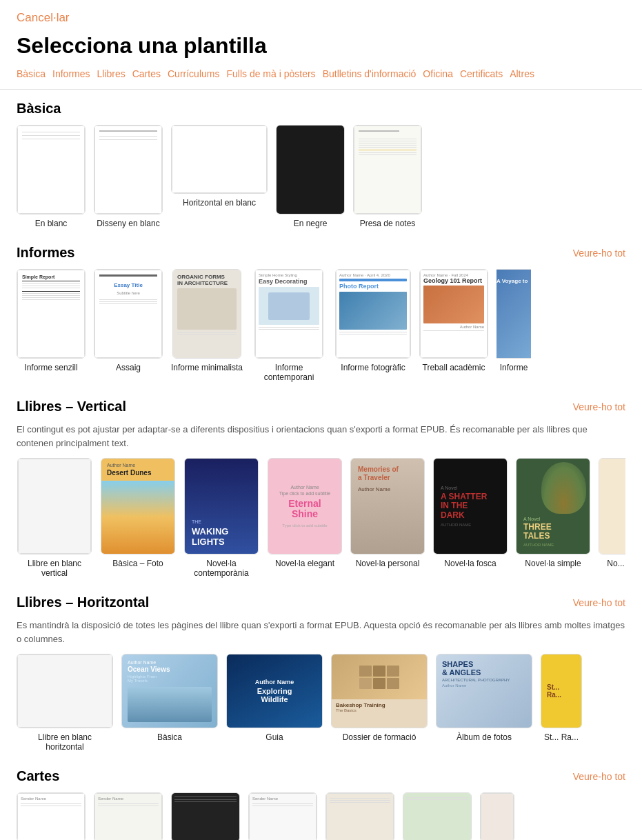  I want to click on thumb-album-de-fotos: SHAPES& ANGLES ARCHITECTURAL PHOTOGRAPHY…, so click(484, 691).